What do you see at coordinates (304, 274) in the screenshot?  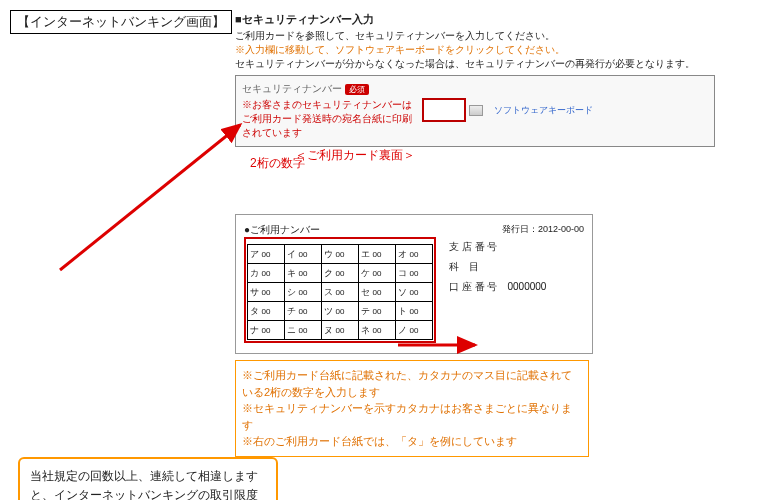 I see `kana-cell: キ 00` at bounding box center [304, 274].